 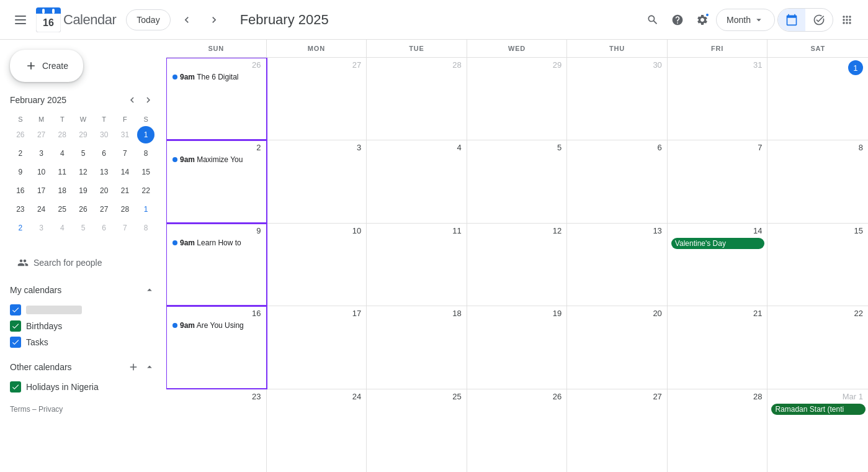 I want to click on mini-day-15: 15, so click(x=146, y=172).